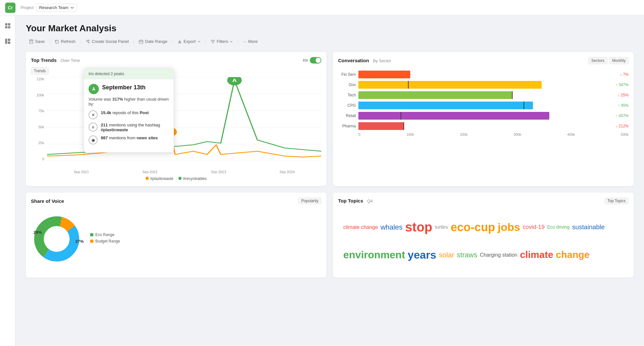 The width and height of the screenshot is (644, 346). Describe the element at coordinates (487, 105) in the screenshot. I see `bar-track-cpg` at that location.